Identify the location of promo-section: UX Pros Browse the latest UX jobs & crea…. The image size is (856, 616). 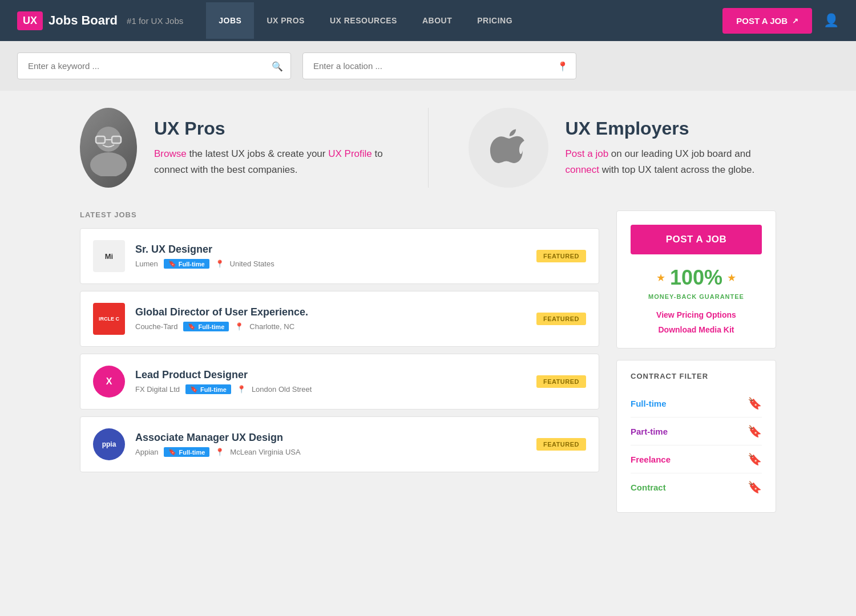
(428, 148).